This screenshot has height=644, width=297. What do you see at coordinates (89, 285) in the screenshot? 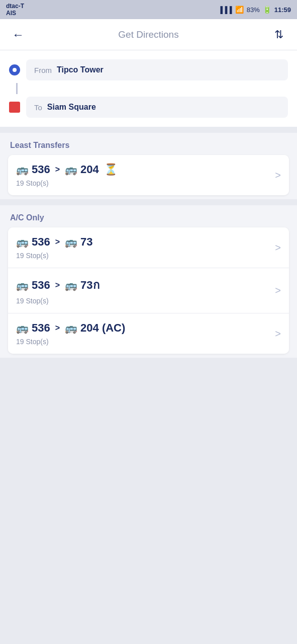
I see `route-num-ac-2b: 73ก` at bounding box center [89, 285].